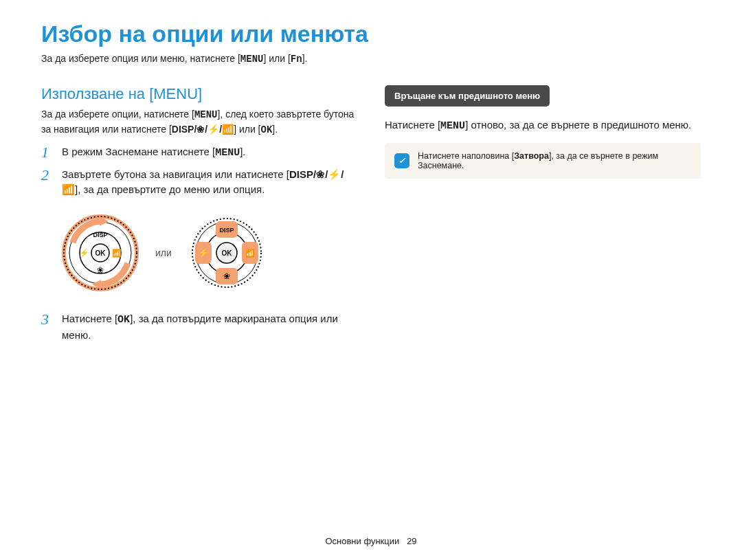 This screenshot has width=742, height=560. I want to click on desc-part: За да изберете опции, натиснете [, so click(118, 114).